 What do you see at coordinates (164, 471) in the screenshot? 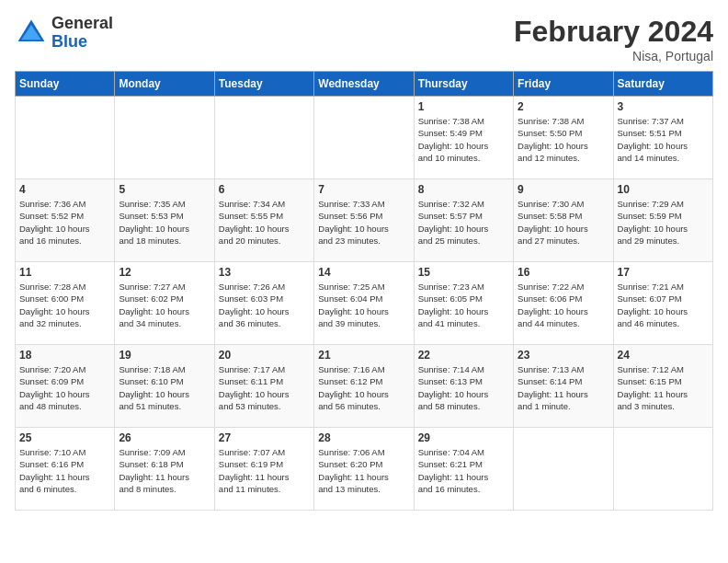
I see `day-info: Sunrise: 7:09 AM Sunset: 6:18 PM Dayligh…` at bounding box center [164, 471].